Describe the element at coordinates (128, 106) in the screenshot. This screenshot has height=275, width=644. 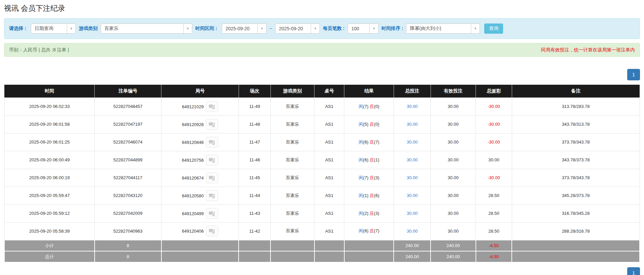
I see `bet-id-cell: 522827048457` at that location.